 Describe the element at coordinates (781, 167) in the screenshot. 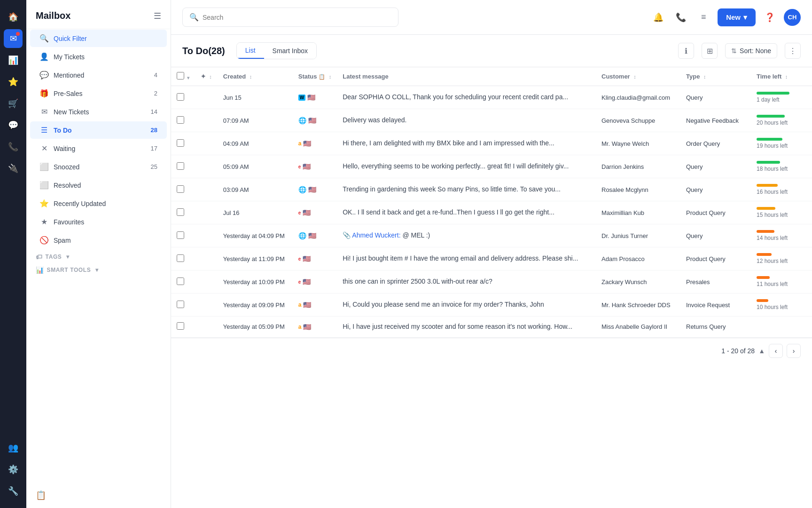

I see `time-bar-container: 18 hours left` at that location.